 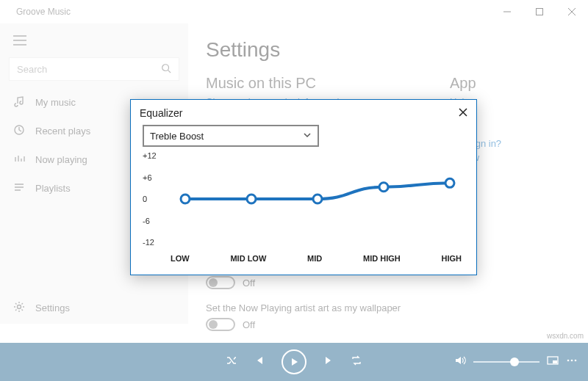 What do you see at coordinates (154, 199) in the screenshot?
I see `ytick: 0` at bounding box center [154, 199].